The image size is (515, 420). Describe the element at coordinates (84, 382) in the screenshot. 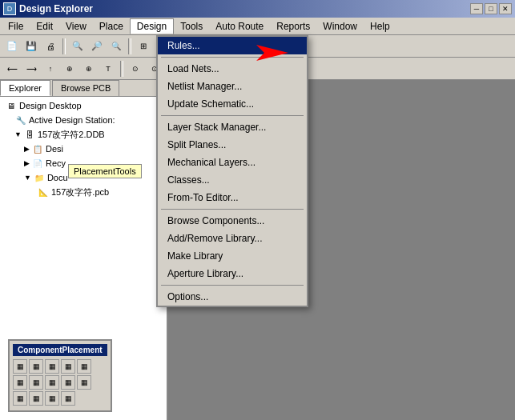

I see `comp-btn-2-5: ▦` at that location.